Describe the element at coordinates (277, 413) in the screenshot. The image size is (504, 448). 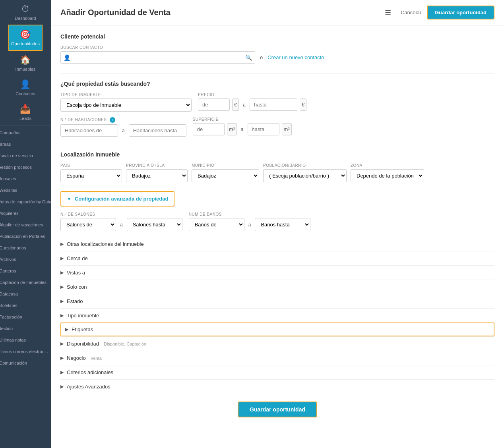
I see `bottom-save-row: Guardar oportunidad` at that location.